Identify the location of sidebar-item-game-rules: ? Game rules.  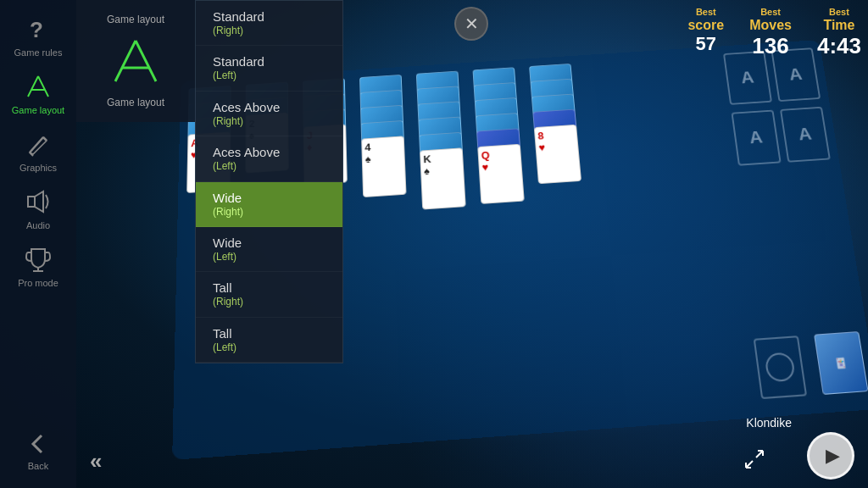
(38, 36).